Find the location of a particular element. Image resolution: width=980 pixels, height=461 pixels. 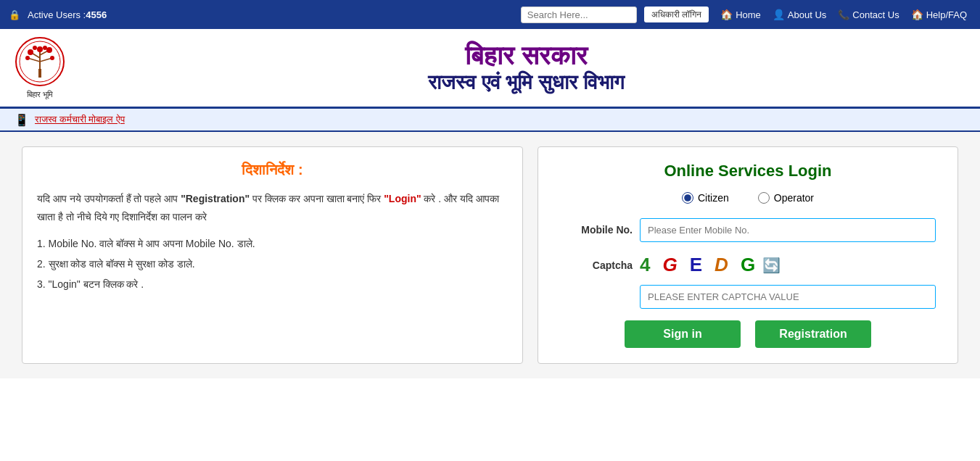

captcha-char-space is located at coordinates (657, 265).